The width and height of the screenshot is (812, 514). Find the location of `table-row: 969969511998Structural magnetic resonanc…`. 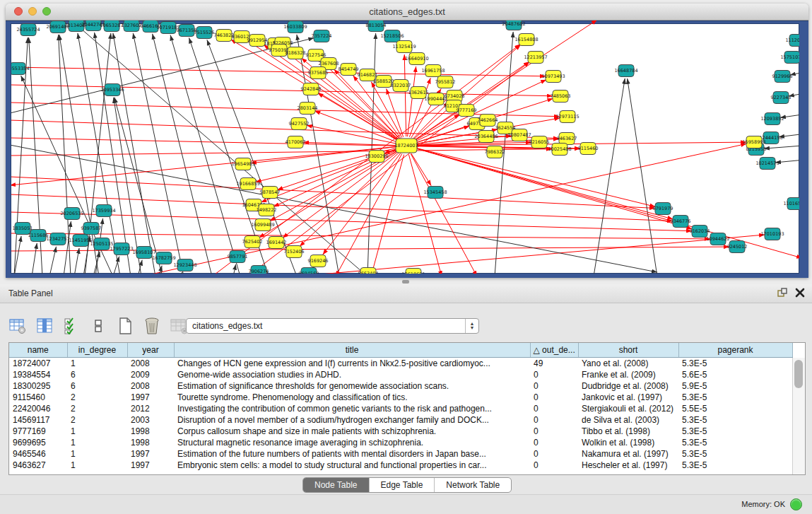

table-row: 969969511998Structural magnetic resonanc… is located at coordinates (401, 443).